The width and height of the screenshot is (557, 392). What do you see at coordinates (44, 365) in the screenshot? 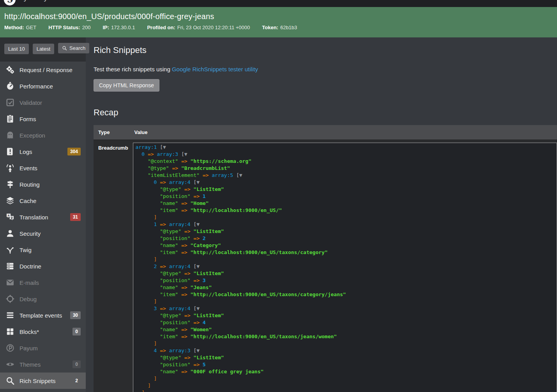
I see `sidebar-item-label: Themes` at bounding box center [44, 365].